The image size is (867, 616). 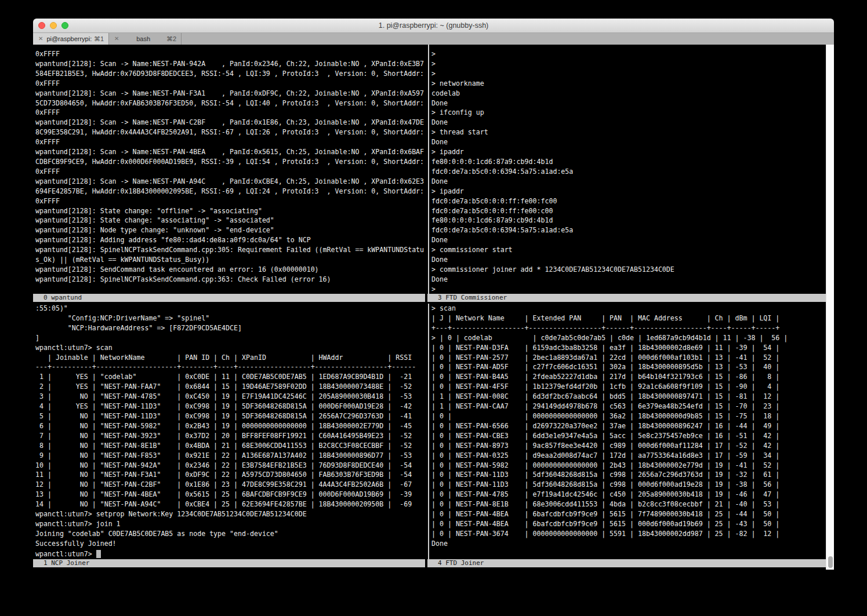 I want to click on tab-bar: ✕ pi@raspberrypi: ~ (g... ⌘1 ✕ bash ⌘2, so click(x=434, y=39).